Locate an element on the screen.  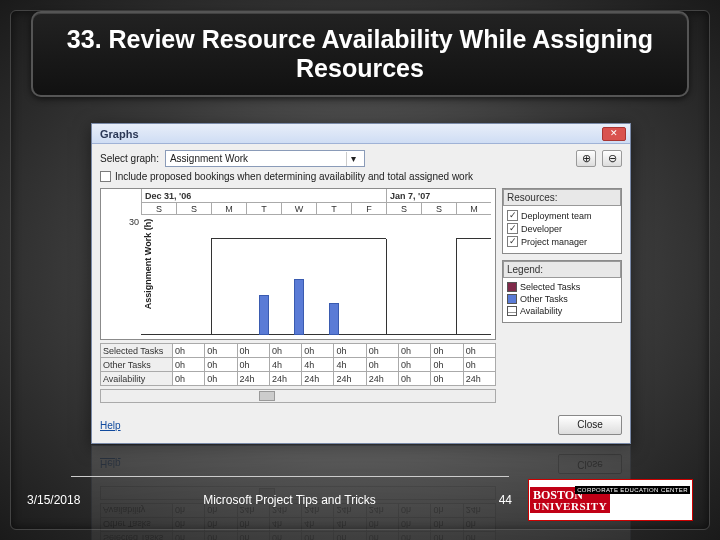
legend-swatch: — is located at coordinates (512, 311).